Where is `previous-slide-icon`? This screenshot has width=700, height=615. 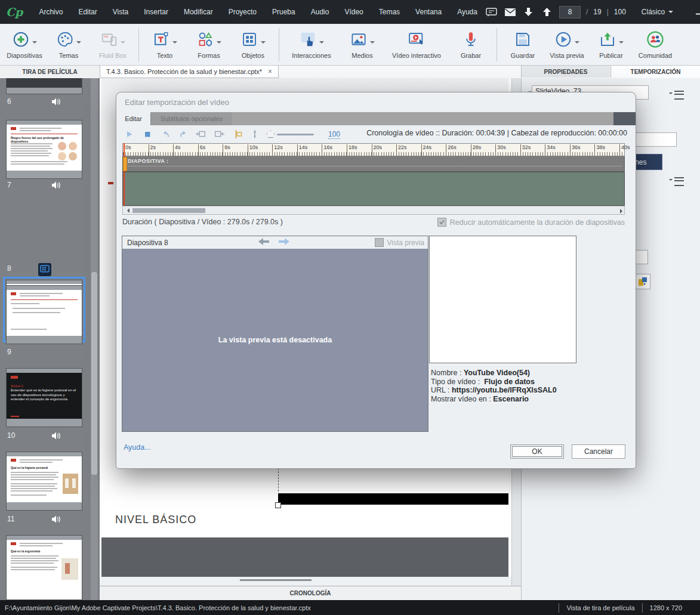 previous-slide-icon is located at coordinates (264, 242).